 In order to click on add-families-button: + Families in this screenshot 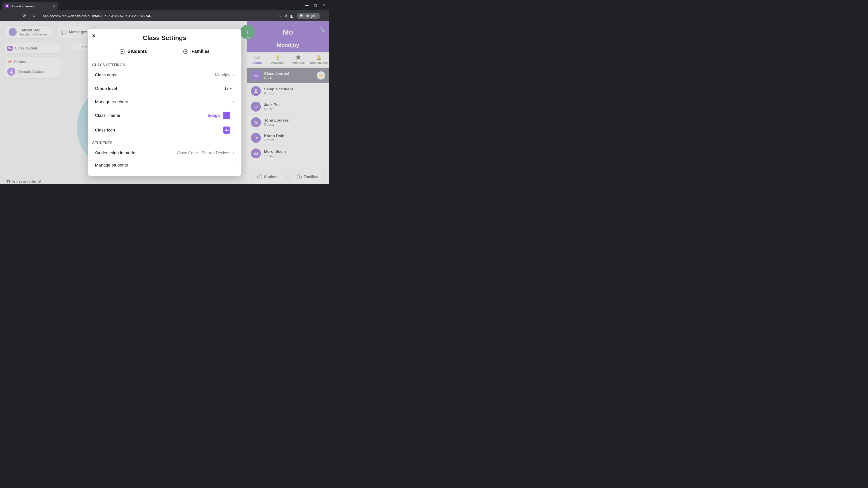, I will do `click(196, 51)`.